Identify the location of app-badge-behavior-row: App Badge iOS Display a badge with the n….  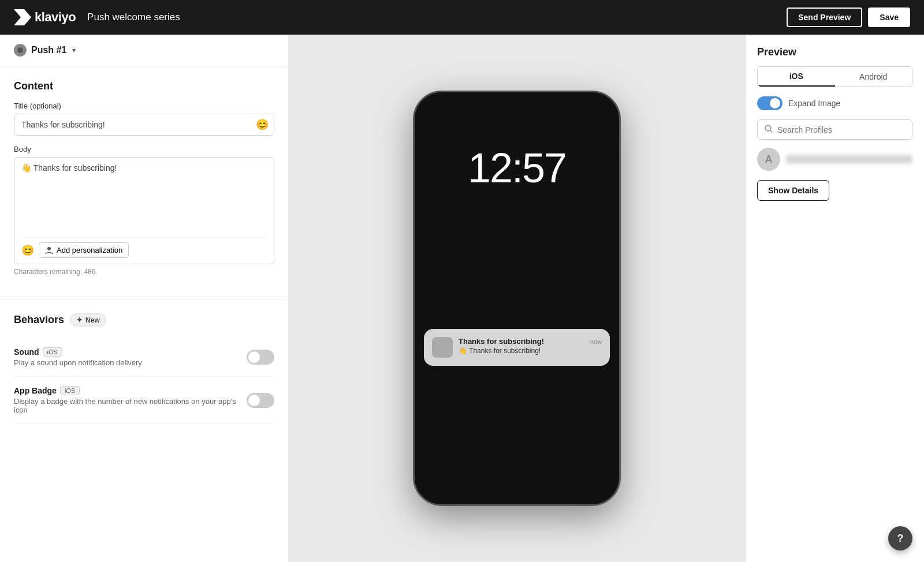
(144, 400).